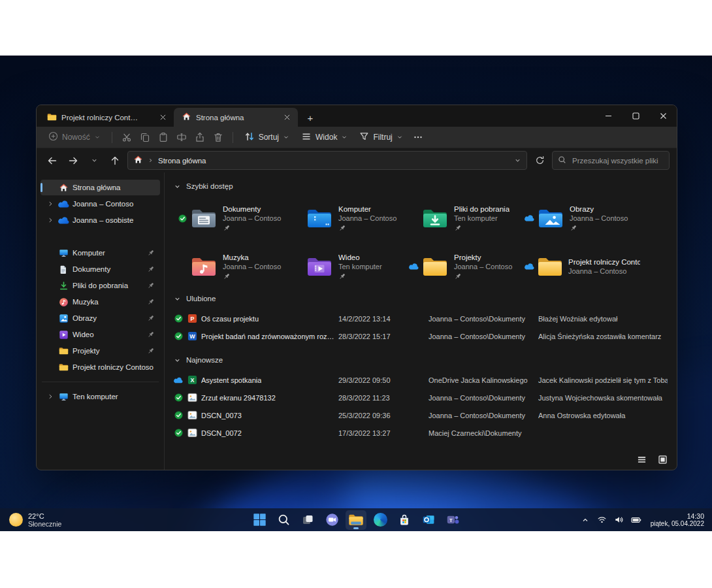 This screenshot has width=712, height=588. I want to click on details-view-button, so click(641, 459).